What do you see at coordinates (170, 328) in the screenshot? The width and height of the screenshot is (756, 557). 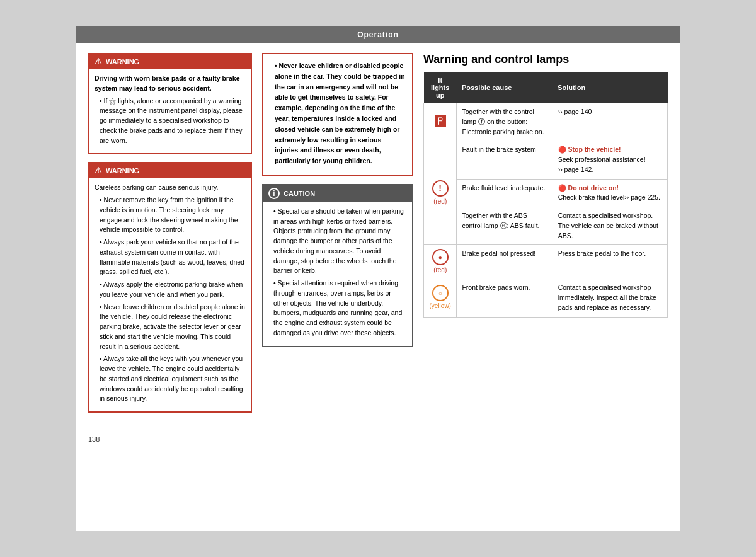 I see `warning2-bullet4: Never leave children or disabled people …` at bounding box center [170, 328].